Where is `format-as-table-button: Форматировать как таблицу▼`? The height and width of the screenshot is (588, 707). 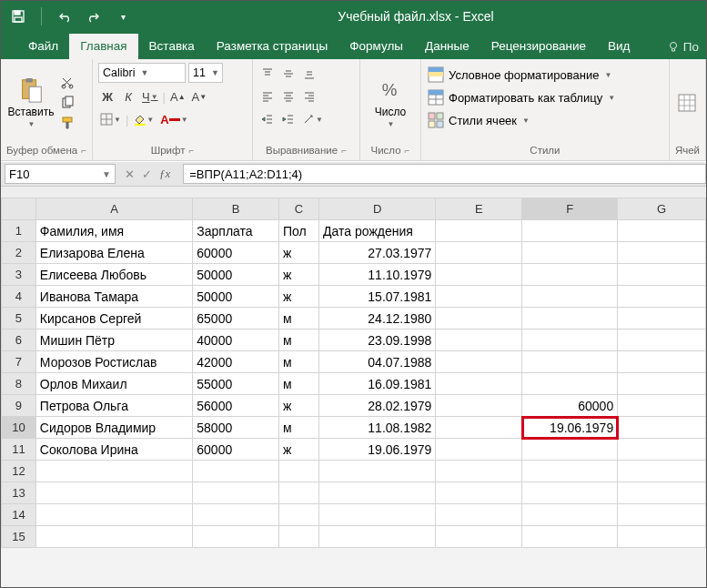
format-as-table-button: Форматировать как таблицу▼ is located at coordinates (545, 97).